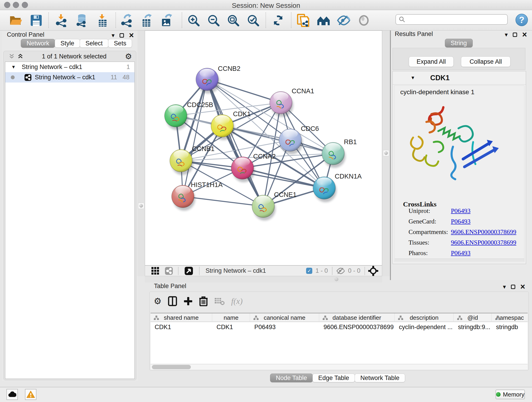 The height and width of the screenshot is (402, 532). What do you see at coordinates (386, 153) in the screenshot?
I see `right-splitter` at bounding box center [386, 153].